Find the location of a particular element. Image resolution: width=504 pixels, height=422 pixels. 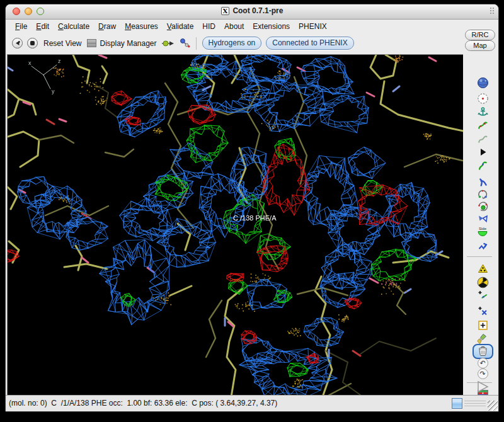

delete-icon is located at coordinates (483, 351).